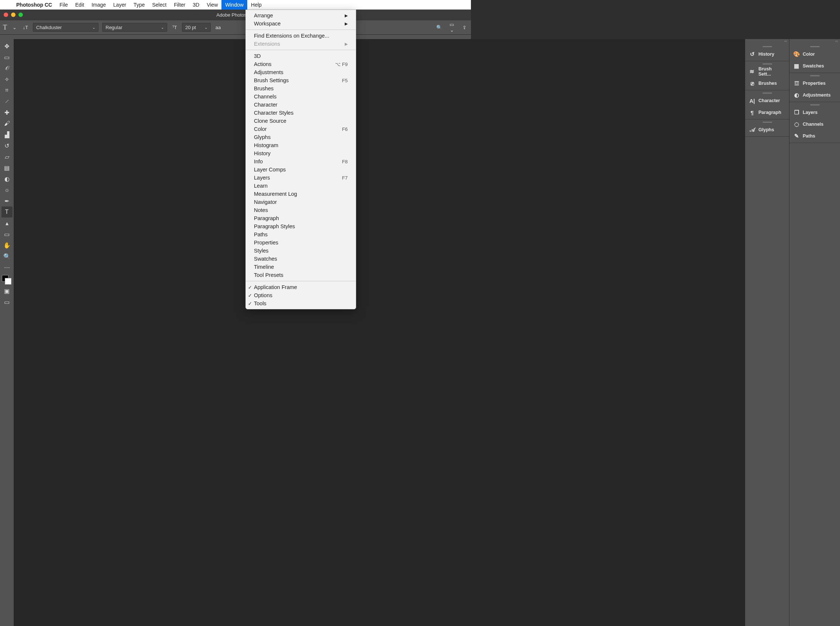  I want to click on tool-crop: ⌗, so click(7, 90).